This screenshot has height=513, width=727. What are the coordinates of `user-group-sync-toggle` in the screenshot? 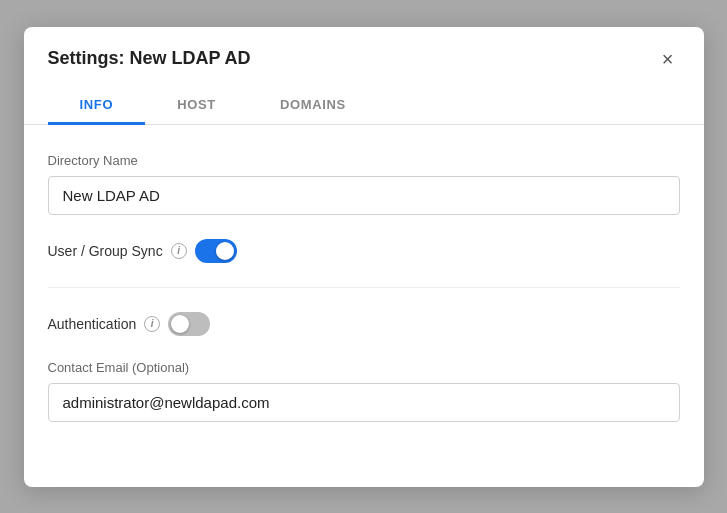 It's located at (216, 251).